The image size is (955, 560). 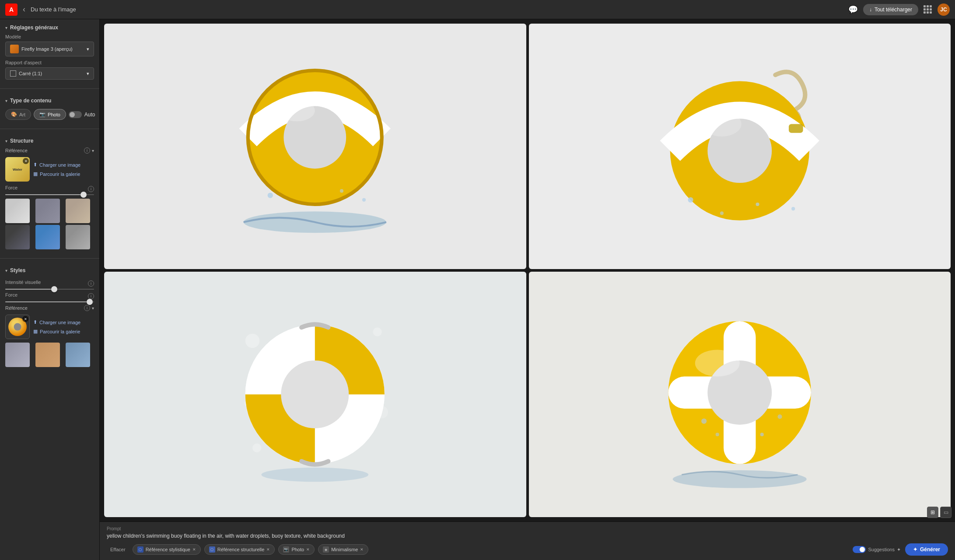 I want to click on suggestions-switch, so click(x=859, y=550).